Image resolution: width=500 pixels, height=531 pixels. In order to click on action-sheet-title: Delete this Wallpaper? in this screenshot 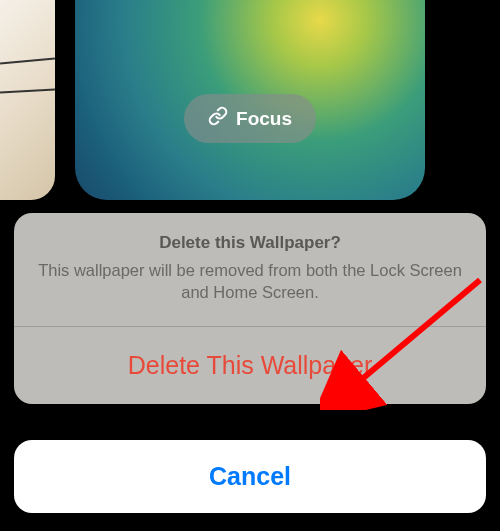, I will do `click(250, 243)`.